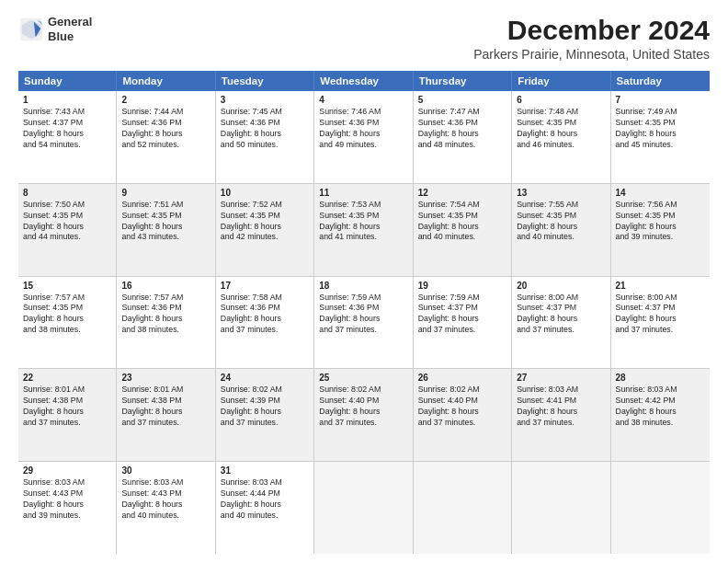 Image resolution: width=728 pixels, height=563 pixels. I want to click on cell-line: Sunset: 4:37 PM, so click(660, 308).